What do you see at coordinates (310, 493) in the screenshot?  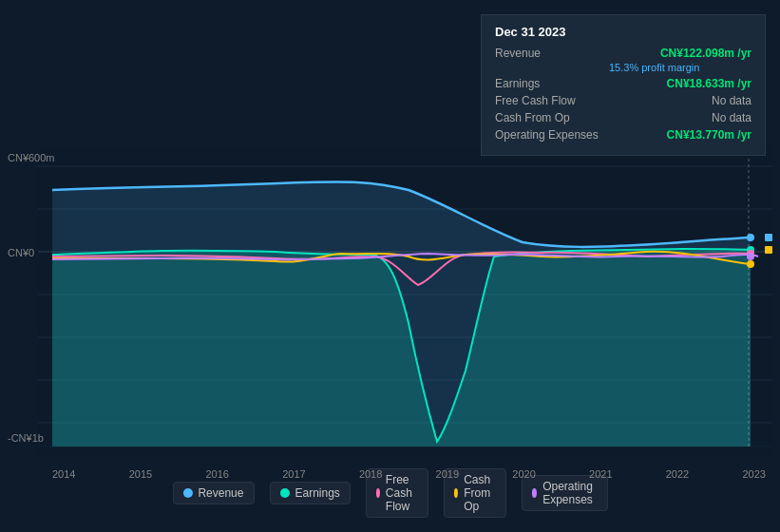 I see `legend-item-earnings: Earnings` at bounding box center [310, 493].